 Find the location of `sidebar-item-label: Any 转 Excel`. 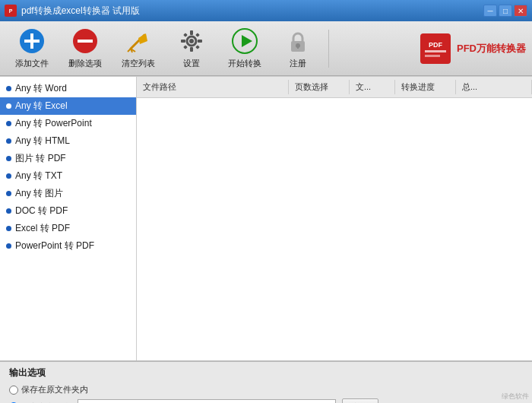

sidebar-item-label: Any 转 Excel is located at coordinates (41, 106).